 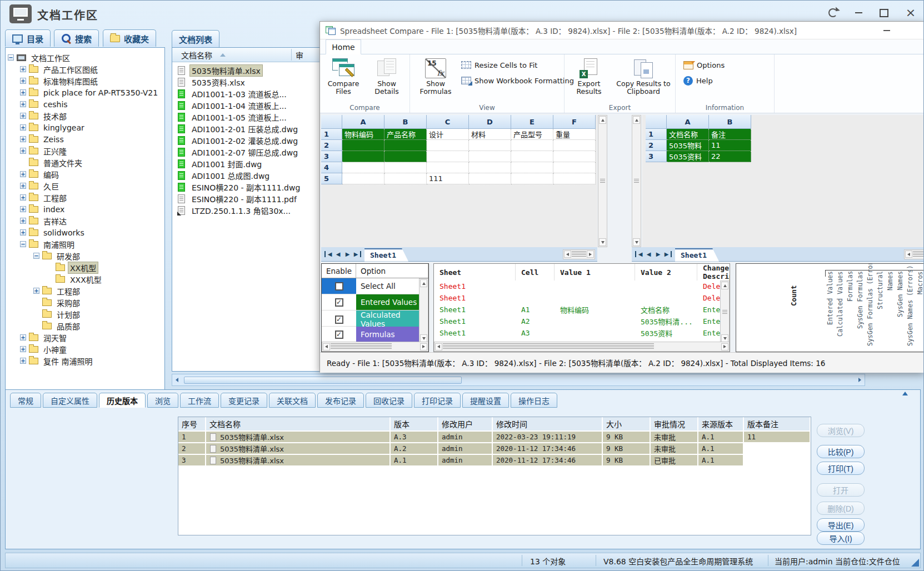 What do you see at coordinates (783, 181) in the screenshot?
I see `file2-grid-pane: A B 1 文档名称 备注 2 5035物料 11 3 5035资料 22` at bounding box center [783, 181].